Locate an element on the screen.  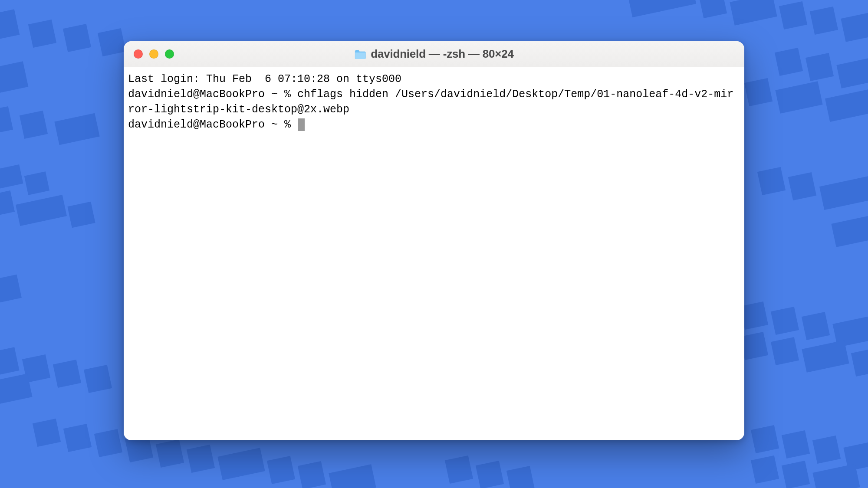
window-title: davidnield — -zsh — 80×24 is located at coordinates (442, 54).